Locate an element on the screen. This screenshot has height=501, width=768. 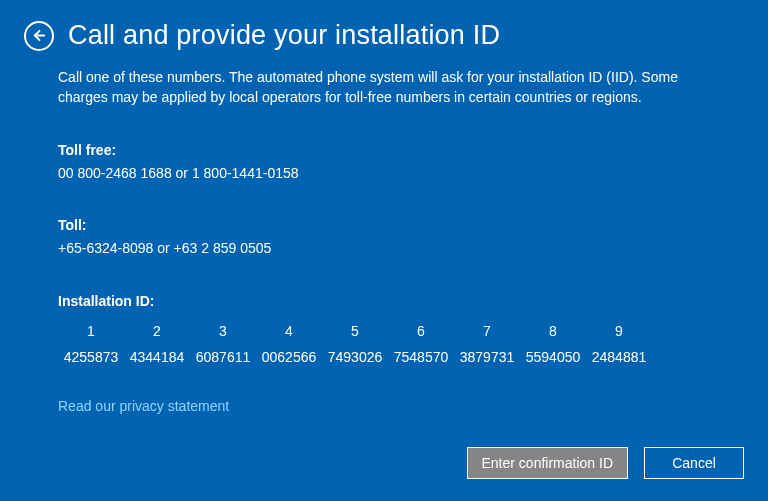
iid-col-value: 6087611 is located at coordinates (223, 357).